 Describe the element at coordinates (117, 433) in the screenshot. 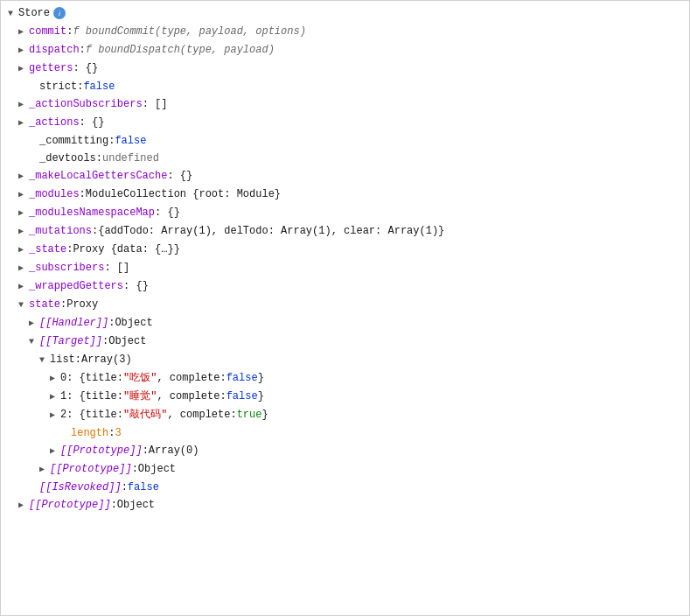

I see `array-length: 3` at that location.